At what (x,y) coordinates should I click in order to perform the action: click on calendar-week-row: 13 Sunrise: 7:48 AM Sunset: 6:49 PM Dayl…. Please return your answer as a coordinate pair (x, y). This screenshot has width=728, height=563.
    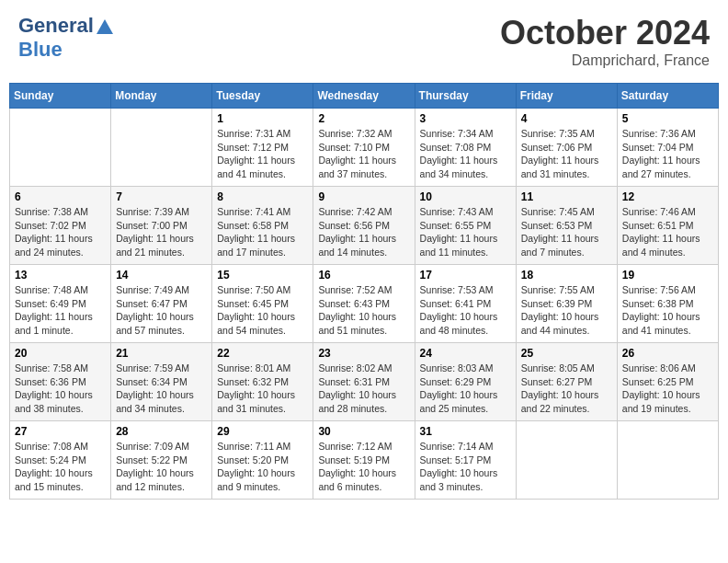
    Looking at the image, I should click on (364, 304).